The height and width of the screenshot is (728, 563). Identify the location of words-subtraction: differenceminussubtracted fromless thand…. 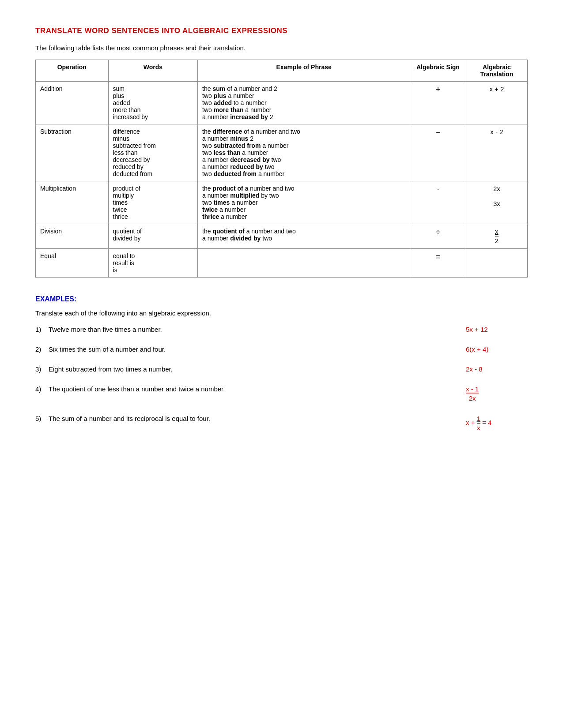
(153, 153).